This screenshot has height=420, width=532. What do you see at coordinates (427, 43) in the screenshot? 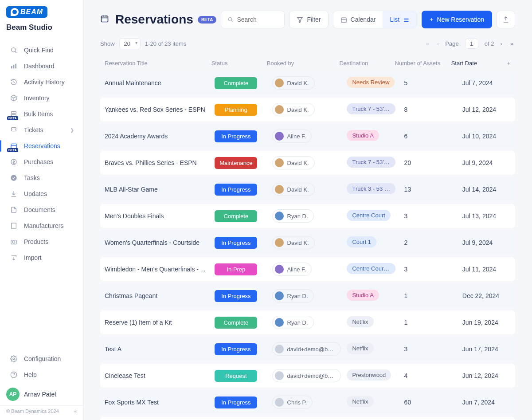
I see `first-page-icon: «` at bounding box center [427, 43].